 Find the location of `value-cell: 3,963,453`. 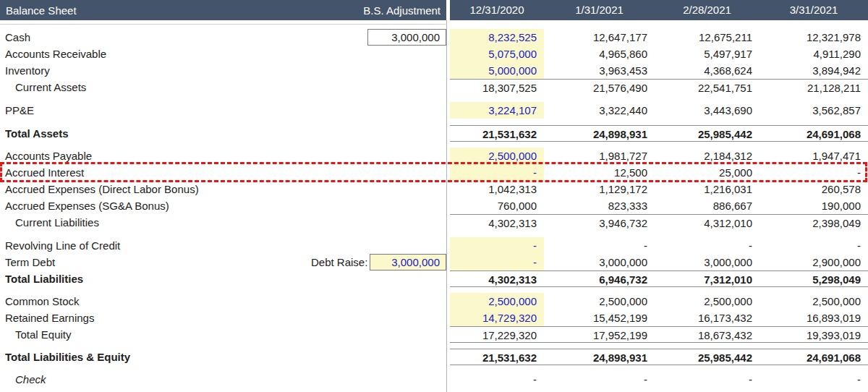

value-cell: 3,963,453 is located at coordinates (599, 71).